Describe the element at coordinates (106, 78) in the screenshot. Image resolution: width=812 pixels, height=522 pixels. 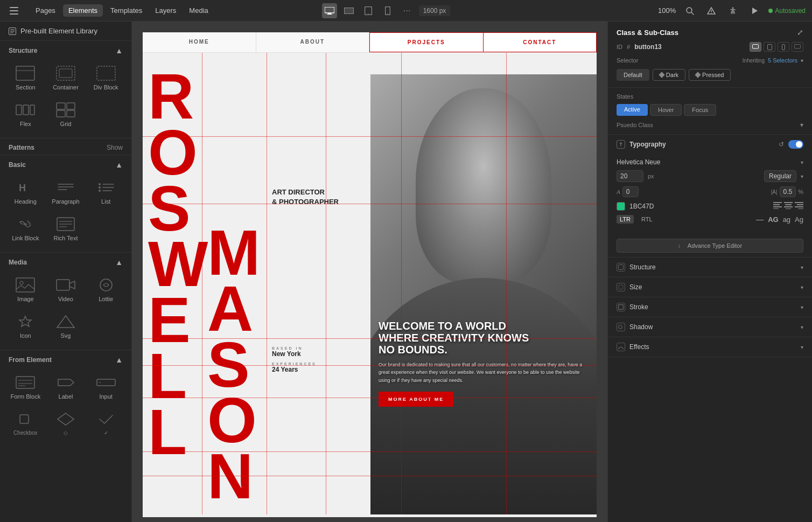
I see `element-divblock: Div Block` at that location.